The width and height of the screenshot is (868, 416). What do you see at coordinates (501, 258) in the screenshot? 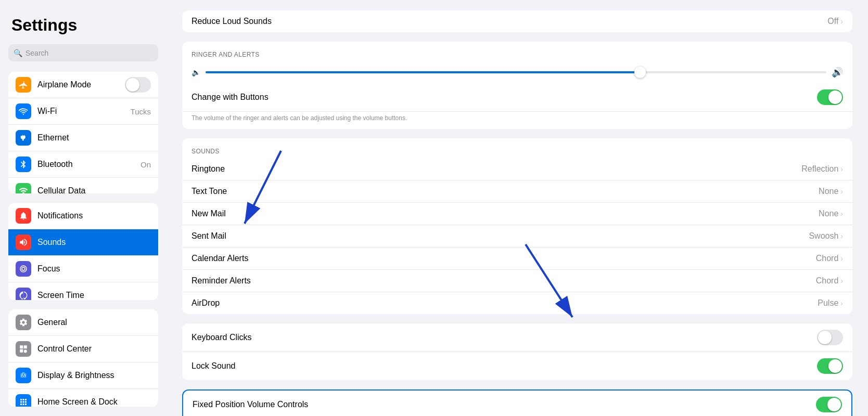
I see `calendar-alerts-label: Calendar Alerts` at bounding box center [501, 258].